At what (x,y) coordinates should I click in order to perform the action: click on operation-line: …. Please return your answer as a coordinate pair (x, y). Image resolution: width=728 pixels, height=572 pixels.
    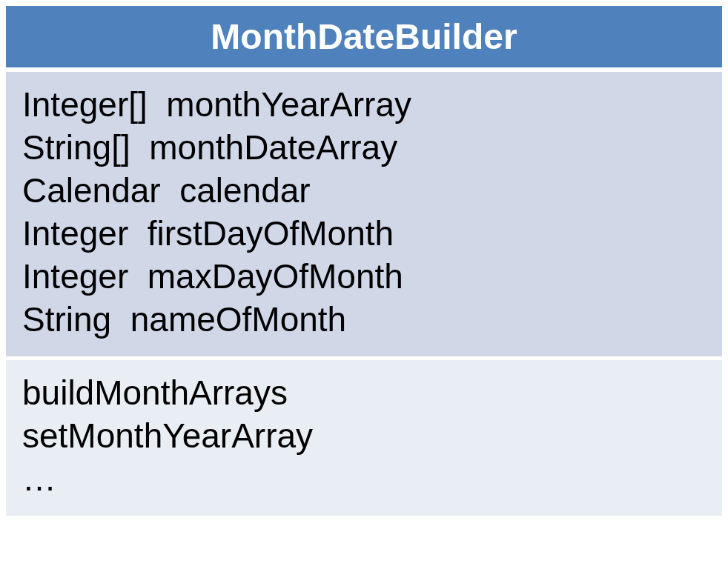
    Looking at the image, I should click on (364, 479).